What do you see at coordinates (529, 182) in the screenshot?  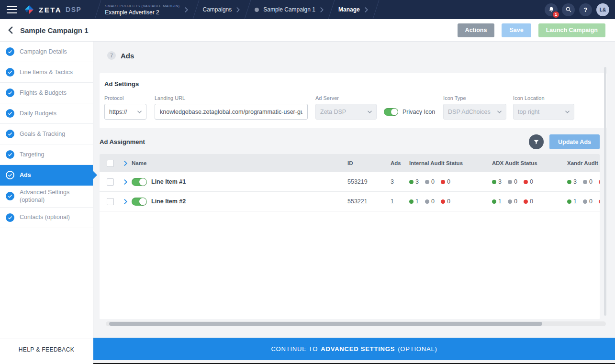 I see `audit-status-adx: 3 0 0` at bounding box center [529, 182].